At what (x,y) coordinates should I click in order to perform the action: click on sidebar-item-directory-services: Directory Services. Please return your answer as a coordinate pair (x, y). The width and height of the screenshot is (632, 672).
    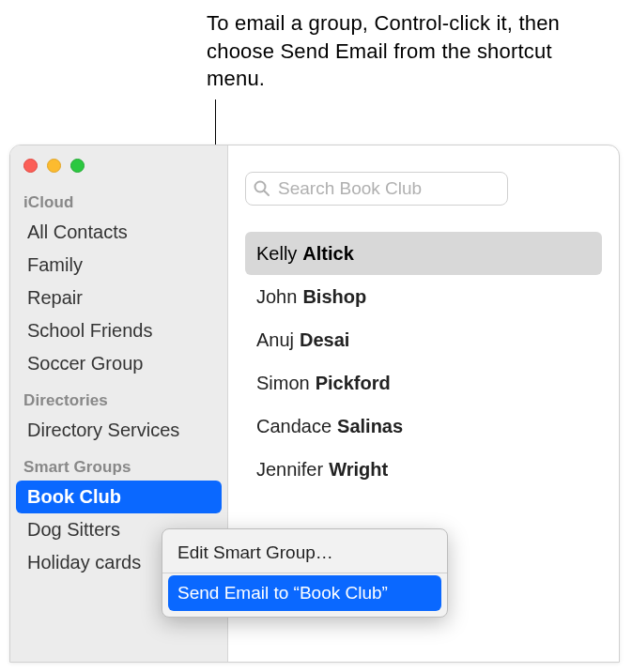
    Looking at the image, I should click on (118, 430).